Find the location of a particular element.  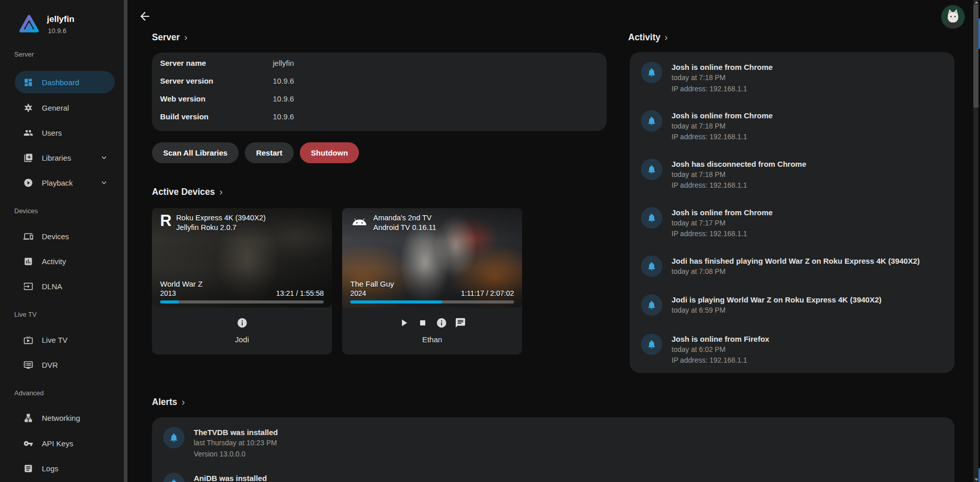

sidebar-item-playback: Playback is located at coordinates (65, 183).